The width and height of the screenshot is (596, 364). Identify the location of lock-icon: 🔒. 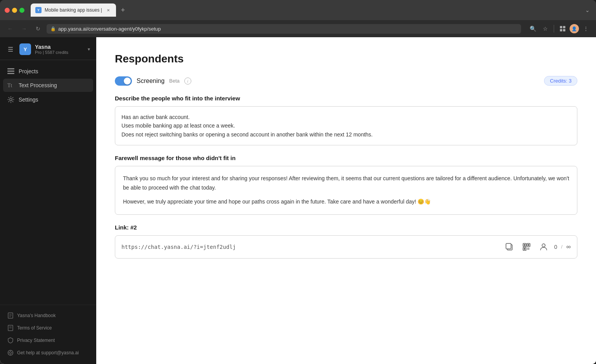
(53, 29).